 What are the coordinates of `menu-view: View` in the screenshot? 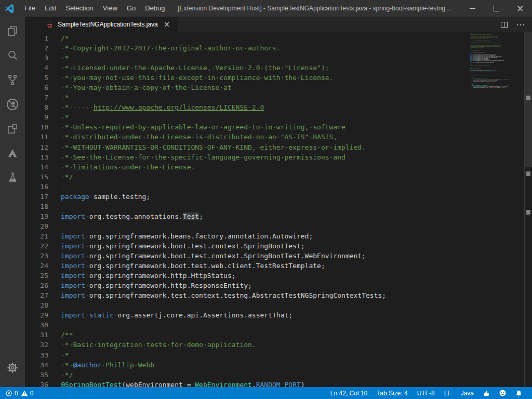 It's located at (110, 8).